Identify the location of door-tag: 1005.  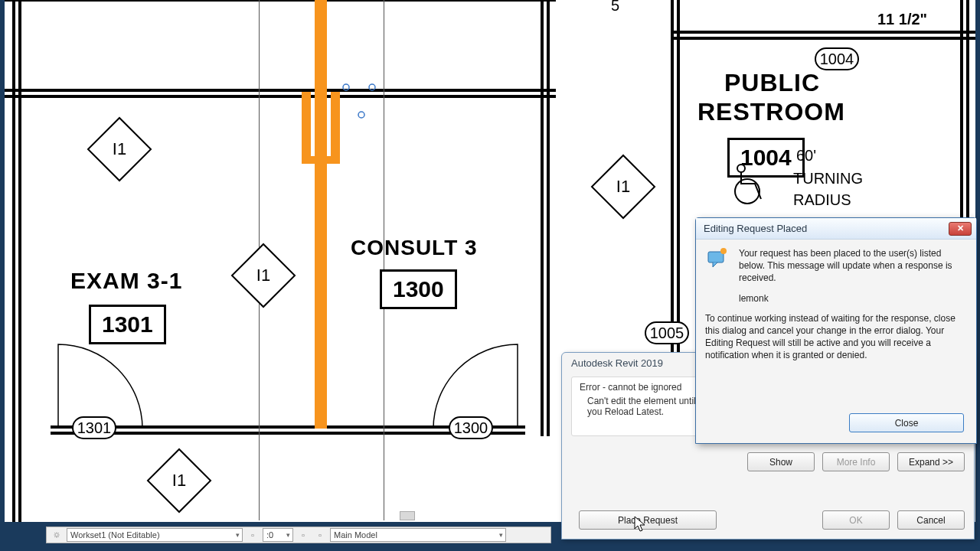
(667, 333).